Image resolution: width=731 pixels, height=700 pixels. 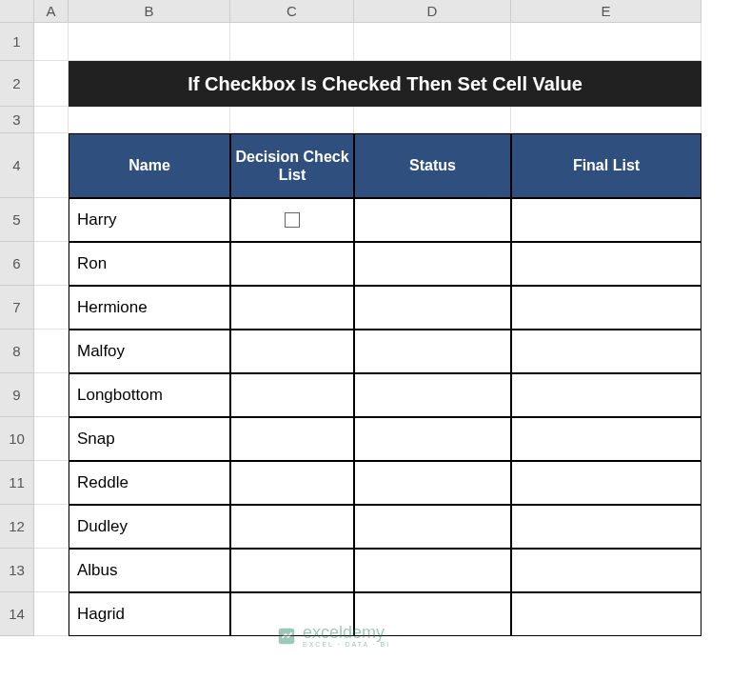 What do you see at coordinates (606, 120) in the screenshot?
I see `cell-E3` at bounding box center [606, 120].